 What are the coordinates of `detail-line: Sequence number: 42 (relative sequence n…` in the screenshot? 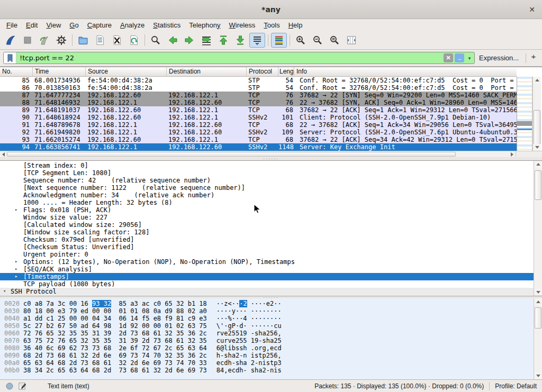 It's located at (267, 180).